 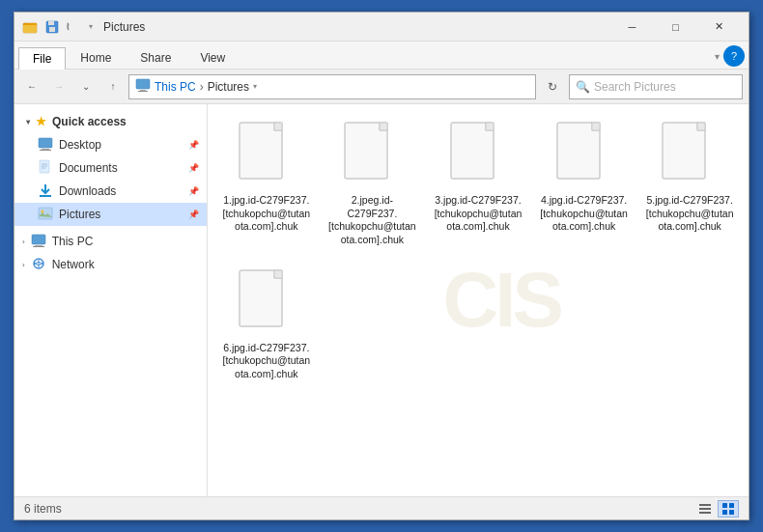 I want to click on tab-home: Home, so click(x=96, y=58).